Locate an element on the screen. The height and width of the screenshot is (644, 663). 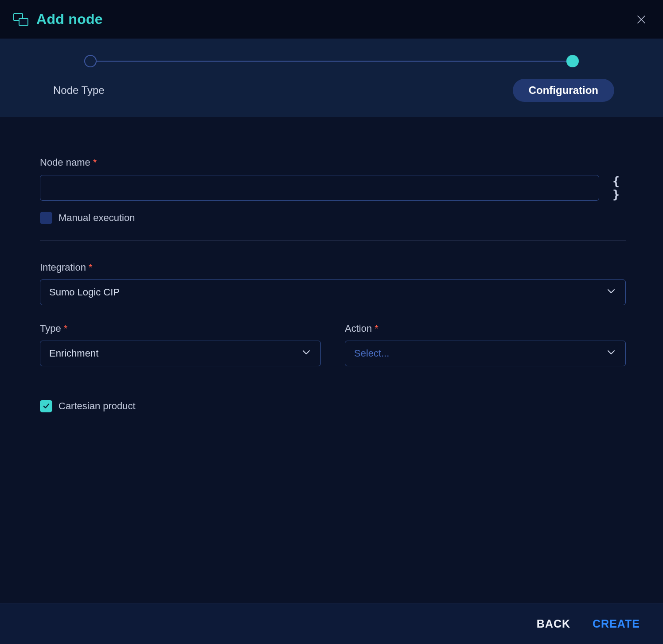
type-select: Enrichment is located at coordinates (180, 353).